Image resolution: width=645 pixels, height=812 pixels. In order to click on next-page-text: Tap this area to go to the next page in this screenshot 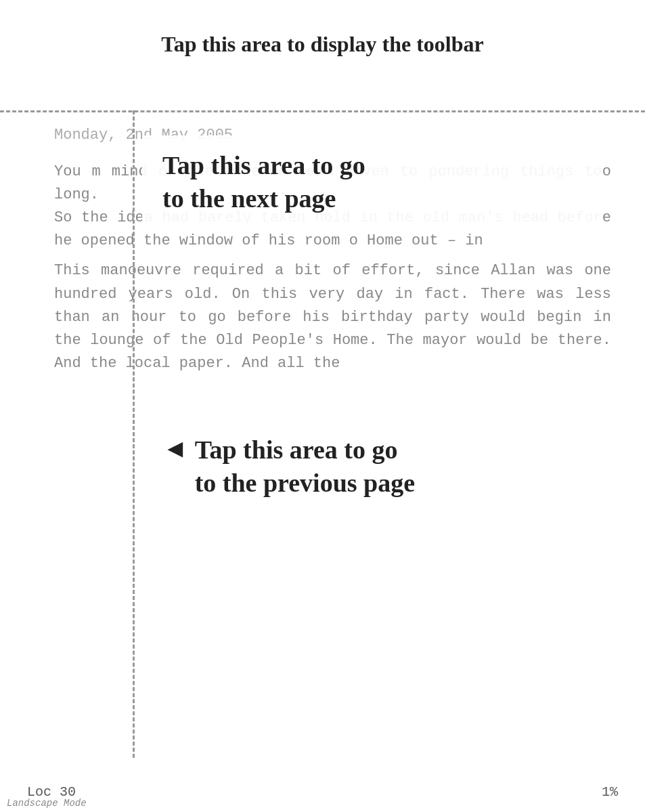, I will do `click(372, 183)`.